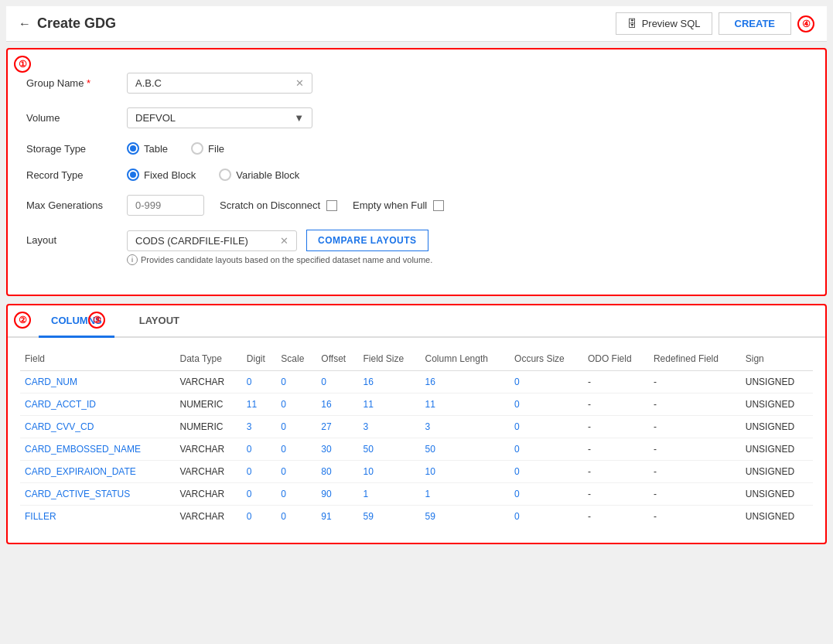 This screenshot has height=644, width=833. Describe the element at coordinates (466, 382) in the screenshot. I see `cell-column_length: 16` at that location.